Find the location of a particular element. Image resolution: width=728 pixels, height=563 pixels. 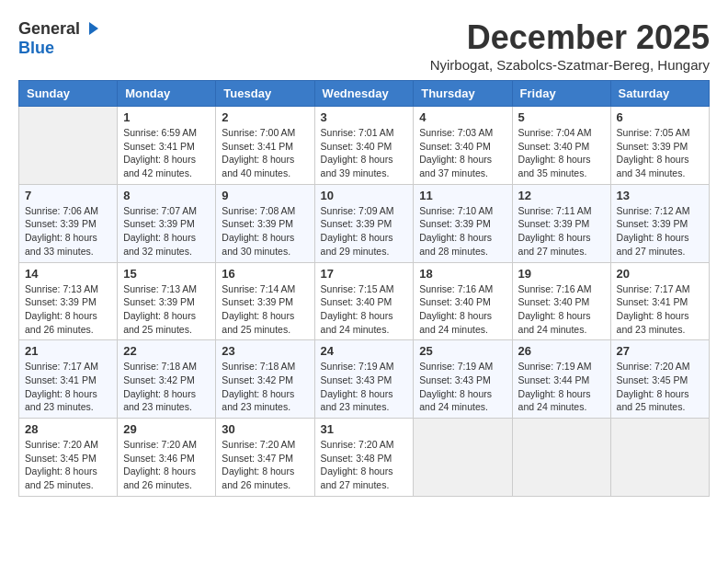

day-info: Sunrise: 7:03 AM Sunset: 3:40 PM Dayligh… is located at coordinates (462, 153).